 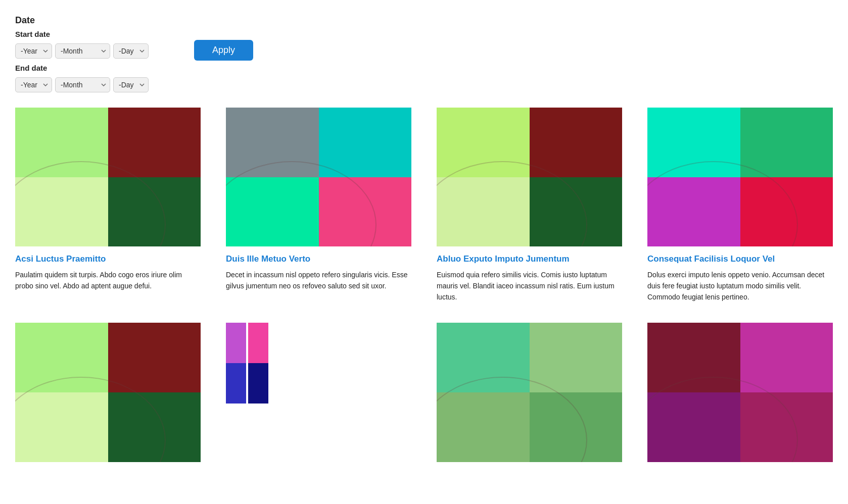 What do you see at coordinates (318, 281) in the screenshot?
I see `card-2-description: Decet in incassum nisl oppeto refero sin…` at bounding box center [318, 281].